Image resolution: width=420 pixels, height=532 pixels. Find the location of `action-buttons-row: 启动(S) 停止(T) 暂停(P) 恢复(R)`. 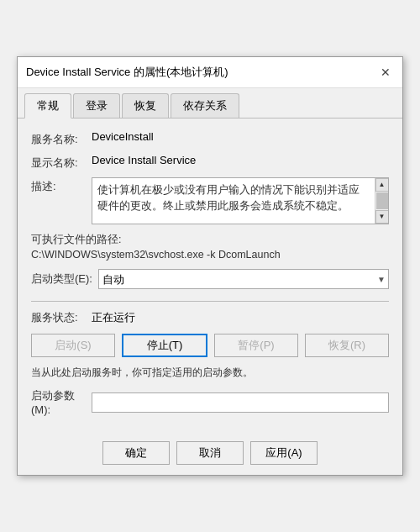

action-buttons-row: 启动(S) 停止(T) 暂停(P) 恢复(R) is located at coordinates (210, 345).